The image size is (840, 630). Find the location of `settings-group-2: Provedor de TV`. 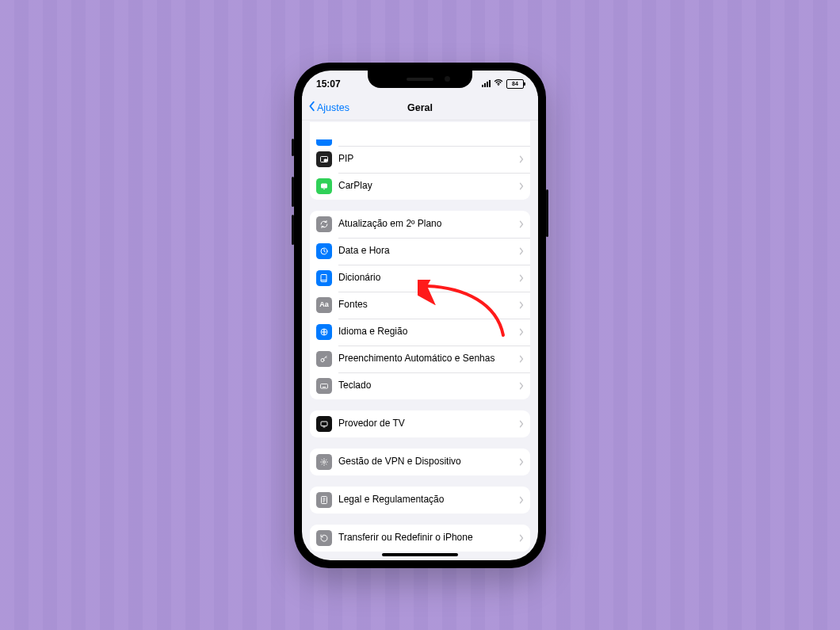

settings-group-2: Provedor de TV is located at coordinates (420, 424).